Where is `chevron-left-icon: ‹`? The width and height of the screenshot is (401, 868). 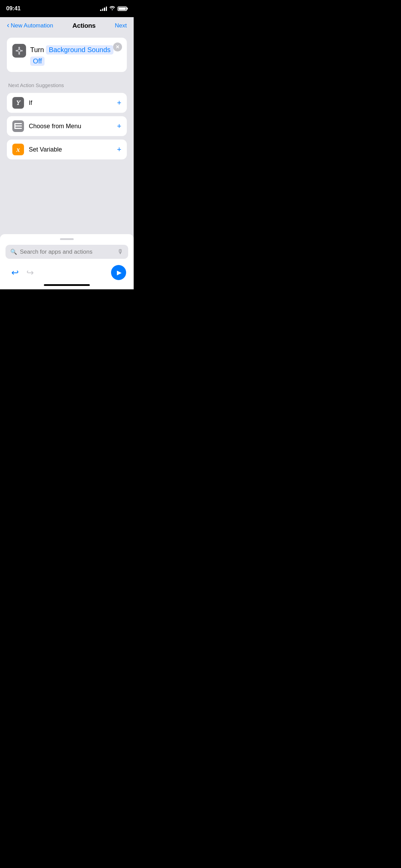 chevron-left-icon: ‹ is located at coordinates (8, 25).